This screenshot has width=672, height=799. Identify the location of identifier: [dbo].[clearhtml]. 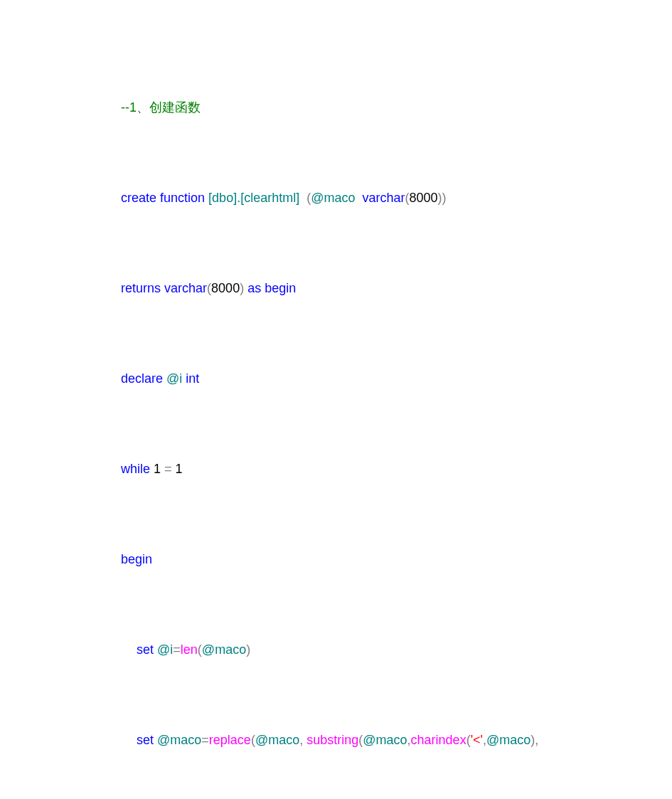
(256, 198).